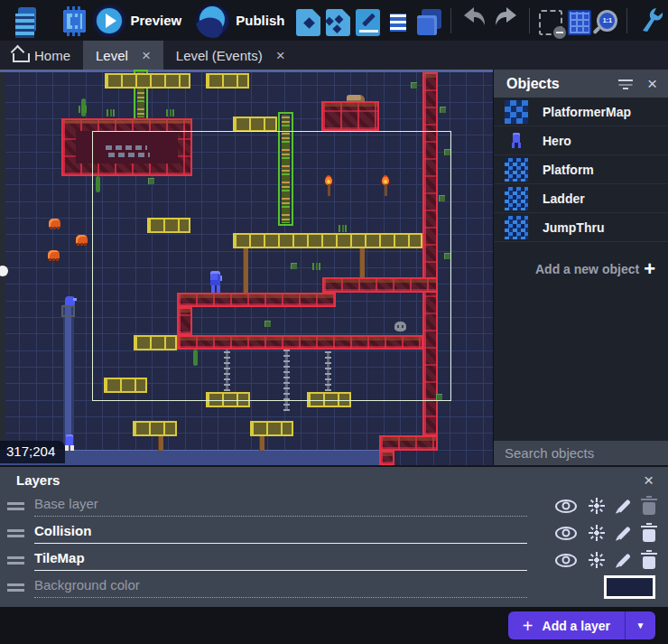 This screenshot has width=668, height=644. I want to click on project-manager-icon, so click(23, 21).